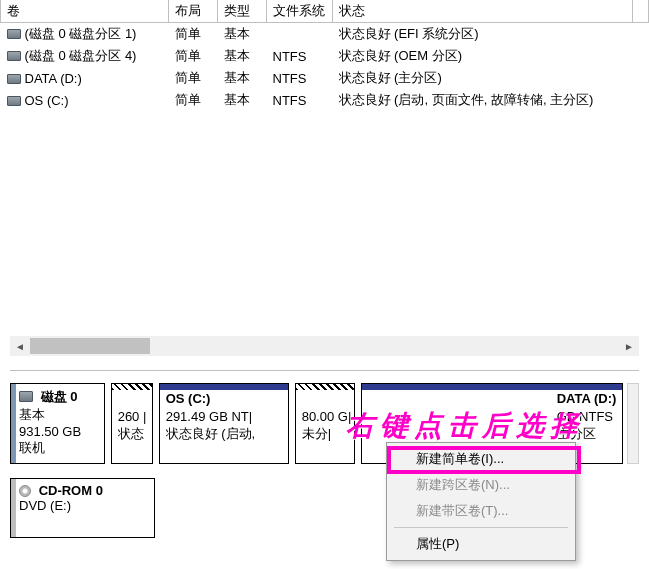 This screenshot has height=569, width=649. What do you see at coordinates (209, 416) in the screenshot?
I see `partition-size: 291.49 GB NT|` at bounding box center [209, 416].